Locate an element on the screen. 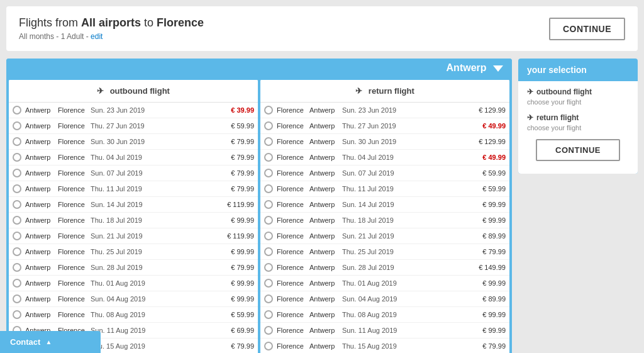  flight-price: € 129.99 is located at coordinates (487, 142).